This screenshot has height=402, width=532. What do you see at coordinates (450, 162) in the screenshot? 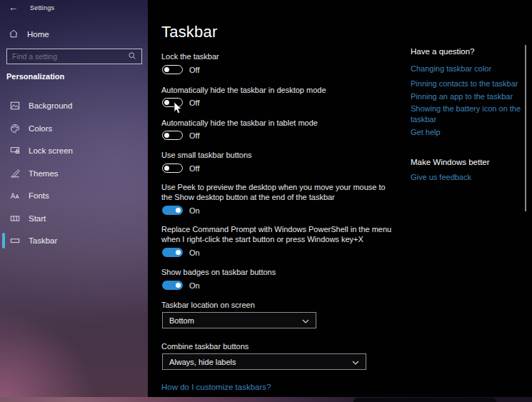
I see `make-windows-better-header: Make Windows better` at bounding box center [450, 162].